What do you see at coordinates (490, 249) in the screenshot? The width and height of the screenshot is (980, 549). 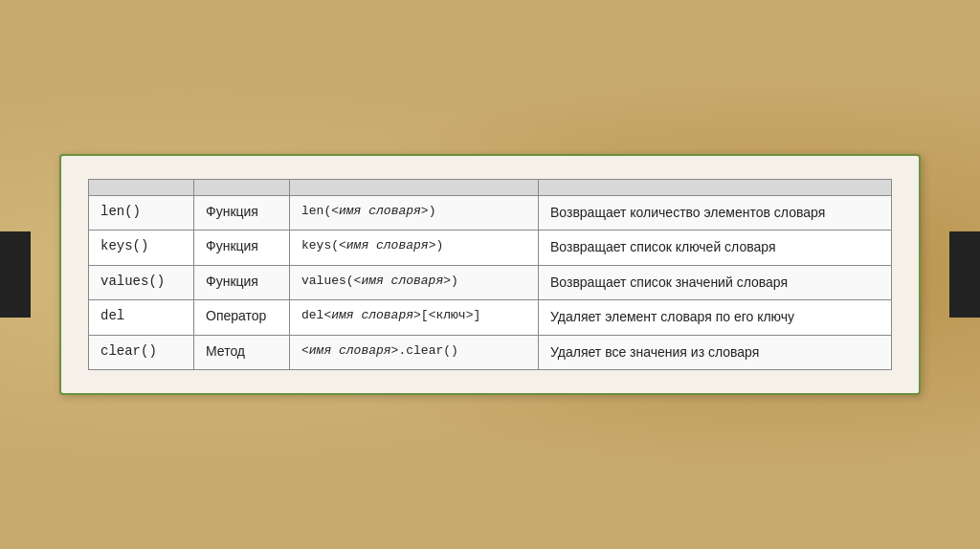 I see `table-row: keys() Функция keys(<имя словаря>) Возвр…` at bounding box center [490, 249].